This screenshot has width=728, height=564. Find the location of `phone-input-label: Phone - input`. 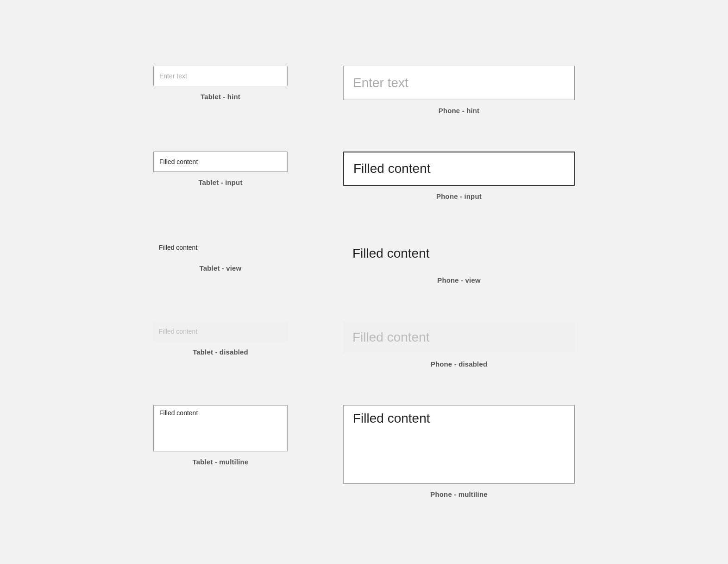

phone-input-label: Phone - input is located at coordinates (459, 196).